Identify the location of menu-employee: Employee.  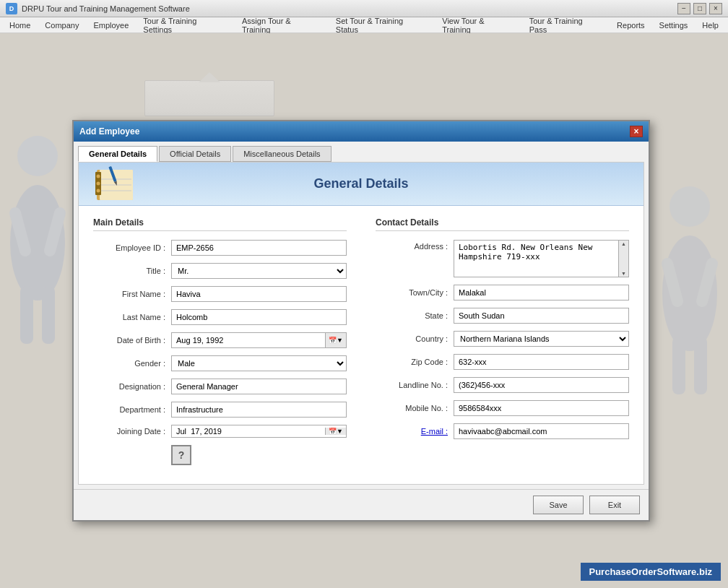
(111, 25).